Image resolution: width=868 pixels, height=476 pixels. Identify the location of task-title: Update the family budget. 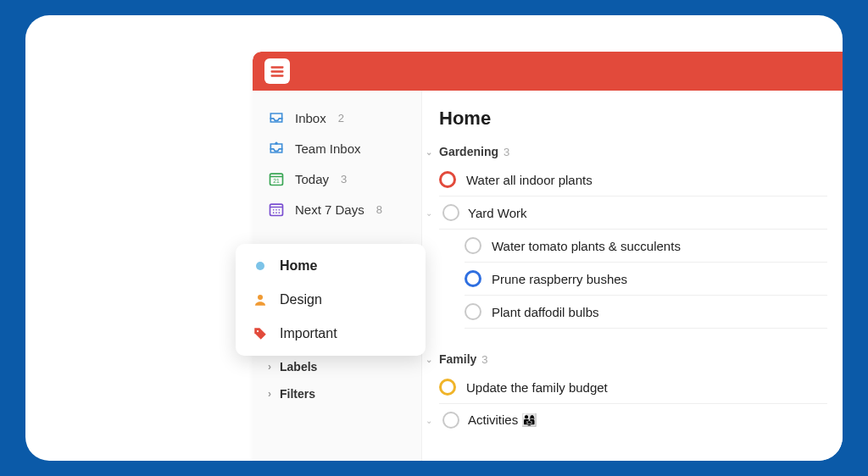
(537, 388).